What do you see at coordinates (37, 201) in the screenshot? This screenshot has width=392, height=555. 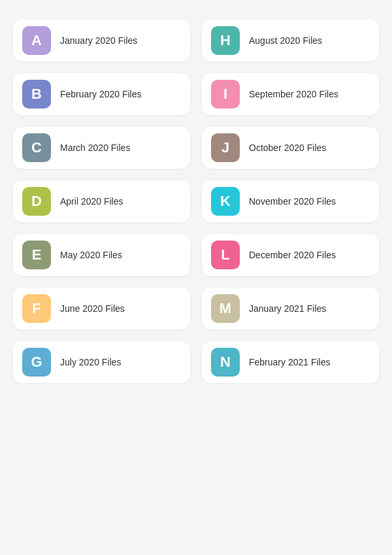 I see `folder-icon: D` at bounding box center [37, 201].